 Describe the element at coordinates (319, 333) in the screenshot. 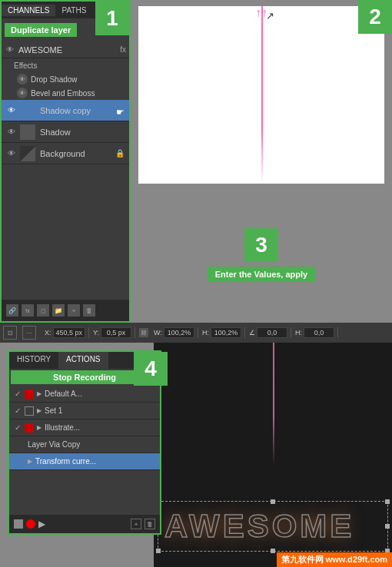

I see `hskew-value: 0,0` at that location.